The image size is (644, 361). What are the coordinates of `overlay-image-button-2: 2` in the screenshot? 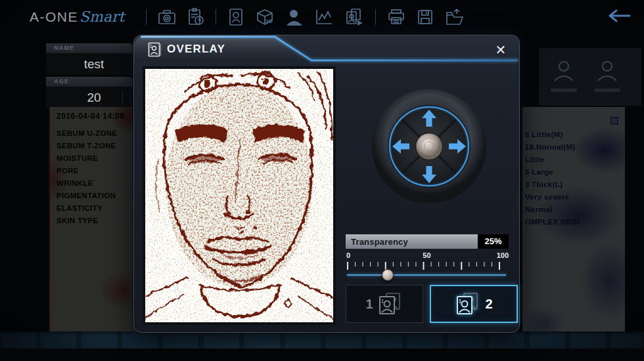 It's located at (474, 304).